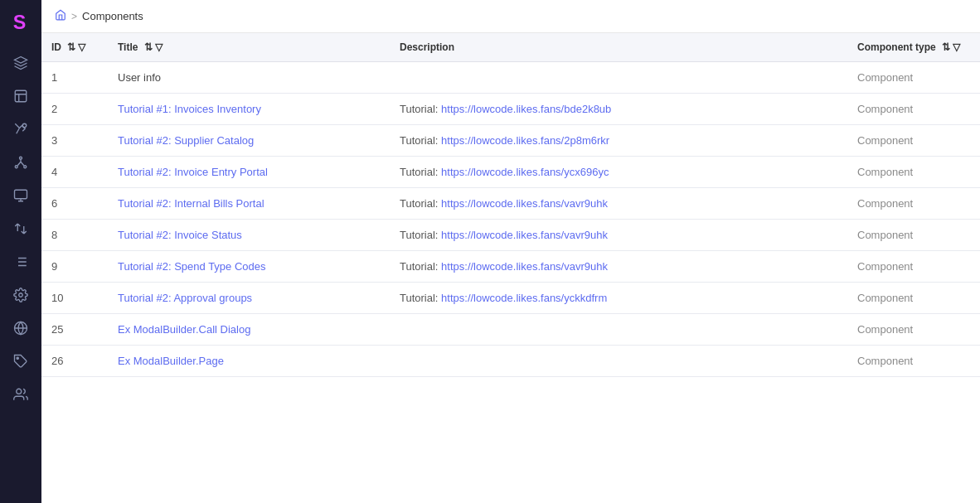 This screenshot has width=980, height=503. Describe the element at coordinates (511, 235) in the screenshot. I see `table-row: 8Tutorial #2: Invoice StatusTutorial: ht…` at that location.